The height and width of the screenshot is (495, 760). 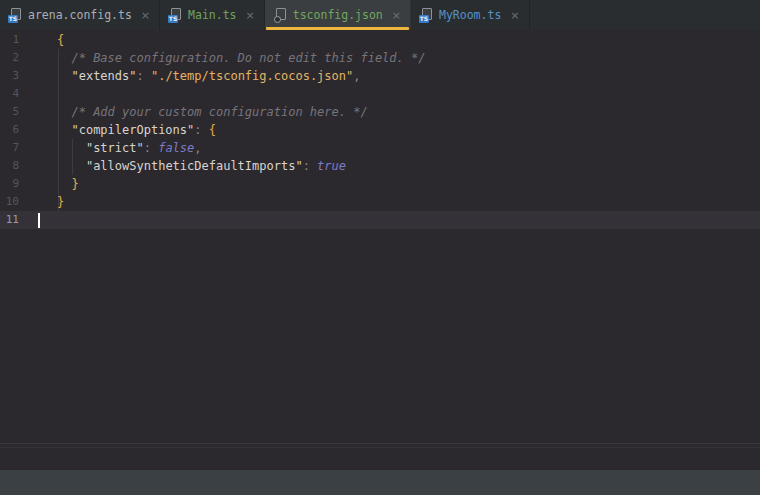 What do you see at coordinates (42, 40) in the screenshot?
I see `code-text: {` at bounding box center [42, 40].